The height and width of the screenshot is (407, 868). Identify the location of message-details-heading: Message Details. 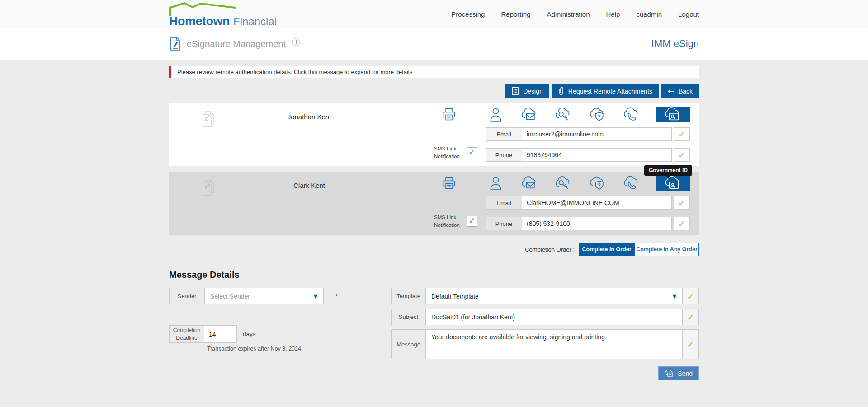
(434, 275).